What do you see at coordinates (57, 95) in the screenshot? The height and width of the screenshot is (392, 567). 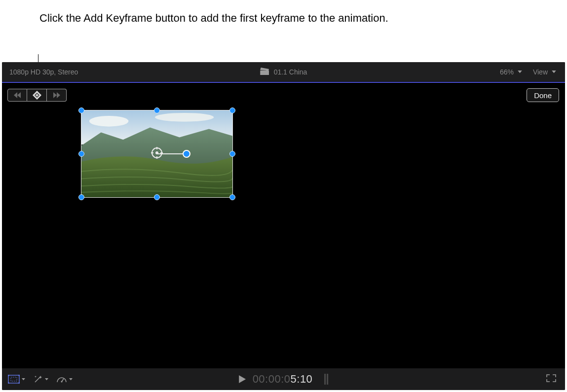 I see `next-keyframe-button` at bounding box center [57, 95].